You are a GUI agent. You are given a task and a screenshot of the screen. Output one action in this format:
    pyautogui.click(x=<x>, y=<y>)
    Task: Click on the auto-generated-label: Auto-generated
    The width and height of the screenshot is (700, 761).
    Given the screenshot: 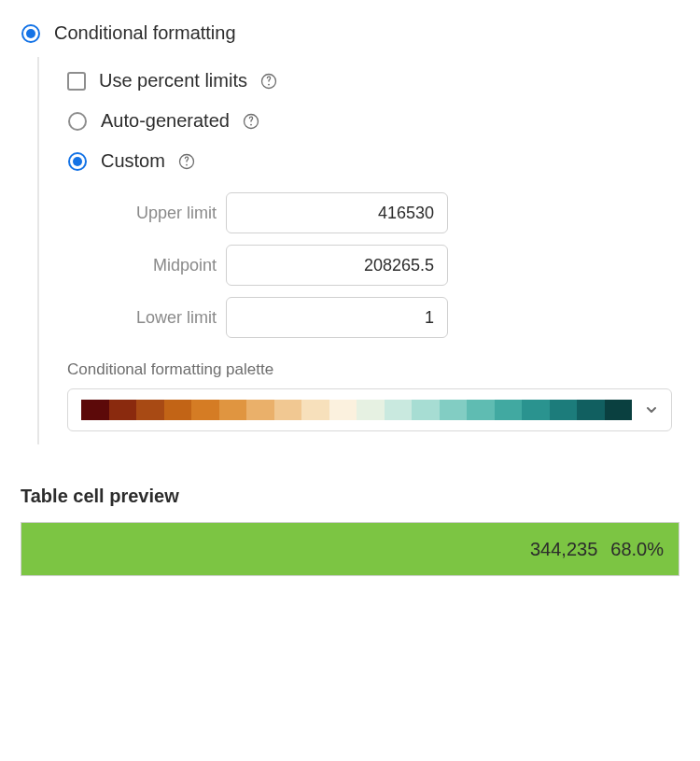 What is the action you would take?
    pyautogui.click(x=165, y=121)
    